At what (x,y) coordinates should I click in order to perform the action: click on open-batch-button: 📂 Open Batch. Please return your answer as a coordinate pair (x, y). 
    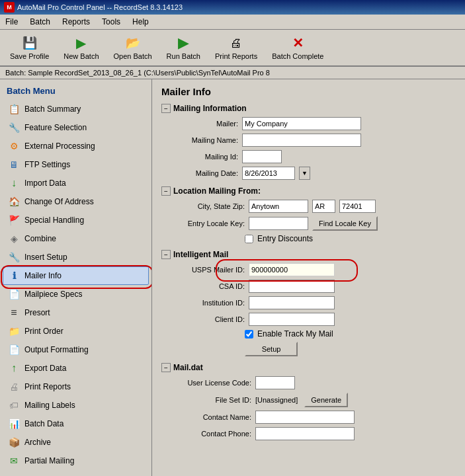
    Looking at the image, I should click on (133, 48).